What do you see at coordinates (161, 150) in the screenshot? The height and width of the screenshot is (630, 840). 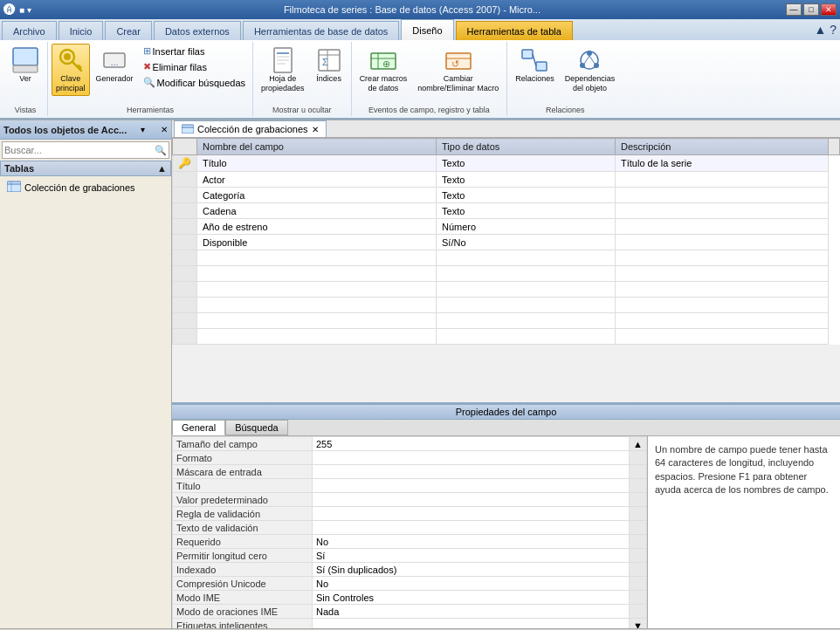 I see `nav-search-icon: 🔍` at bounding box center [161, 150].